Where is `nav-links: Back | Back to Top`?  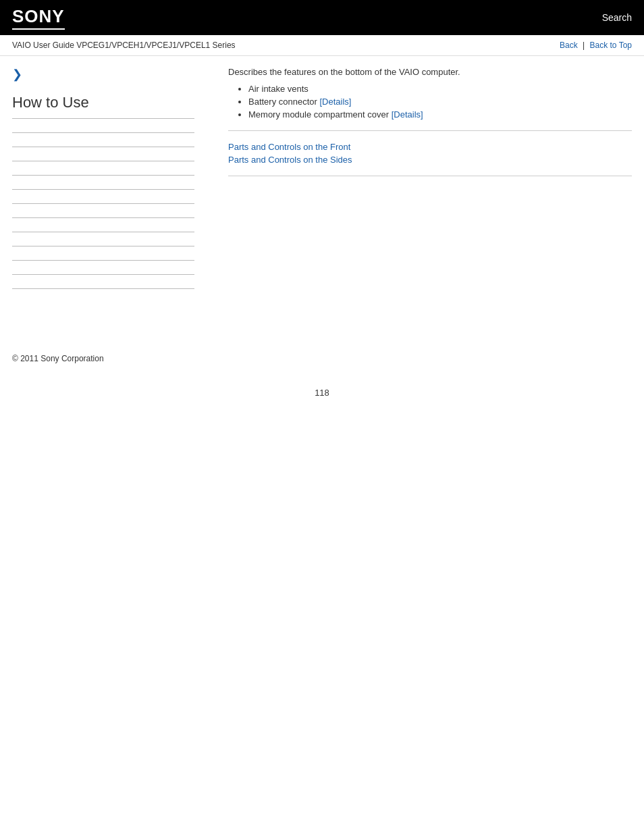
nav-links: Back | Back to Top is located at coordinates (595, 45).